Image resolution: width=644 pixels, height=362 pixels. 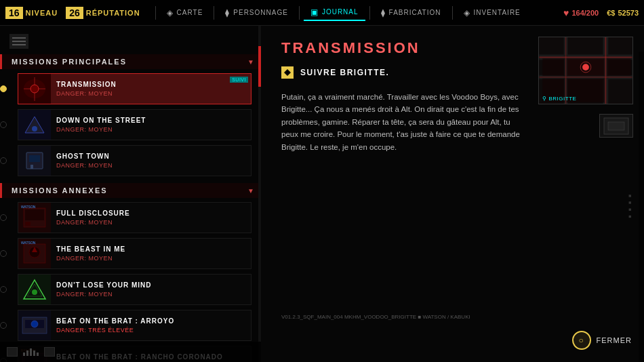 I want to click on mission-item-ghost: GHOST TOWN DANGER: MOYEN, so click(x=130, y=161).